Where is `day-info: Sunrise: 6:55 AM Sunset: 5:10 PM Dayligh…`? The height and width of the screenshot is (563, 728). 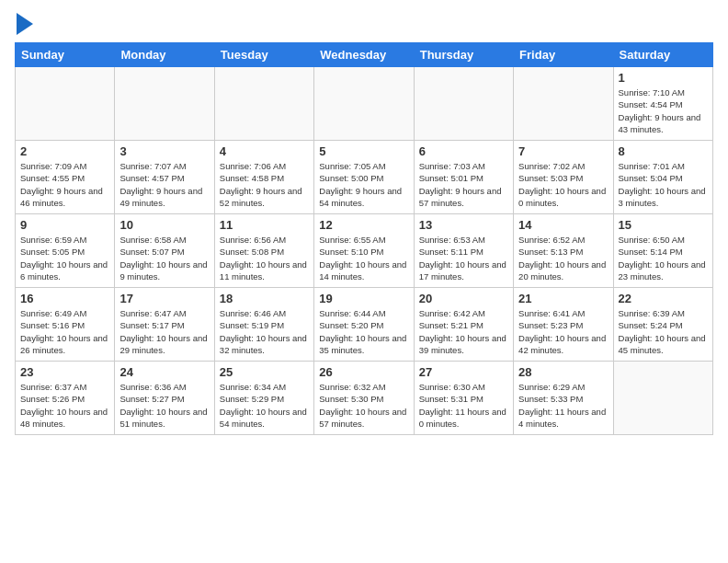 day-info: Sunrise: 6:55 AM Sunset: 5:10 PM Dayligh… is located at coordinates (364, 258).